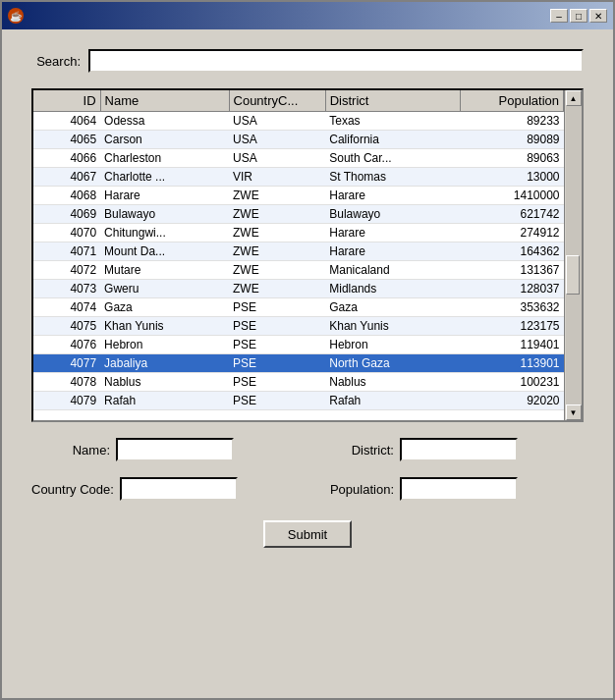 The width and height of the screenshot is (615, 700). Describe the element at coordinates (16, 16) in the screenshot. I see `app-icon: ☕` at that location.